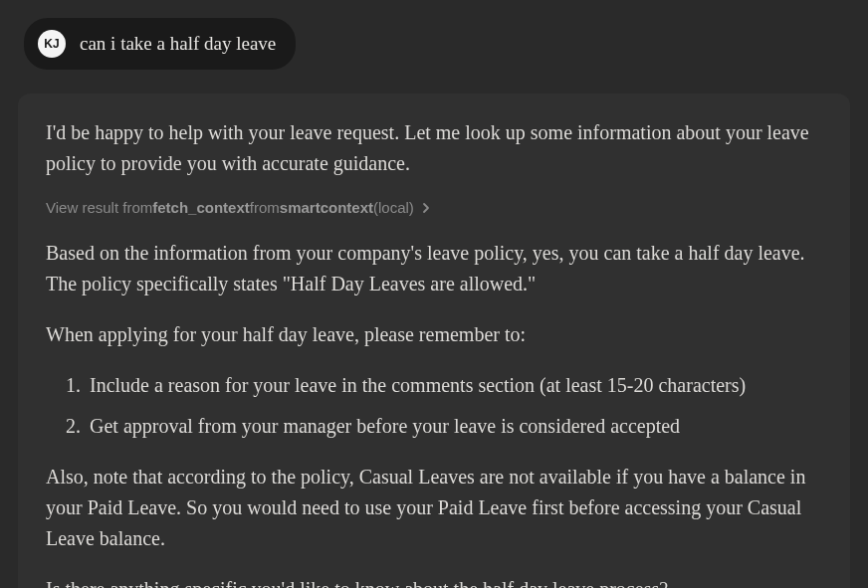 This screenshot has width=868, height=588. What do you see at coordinates (52, 44) in the screenshot?
I see `avatar: KJ` at bounding box center [52, 44].